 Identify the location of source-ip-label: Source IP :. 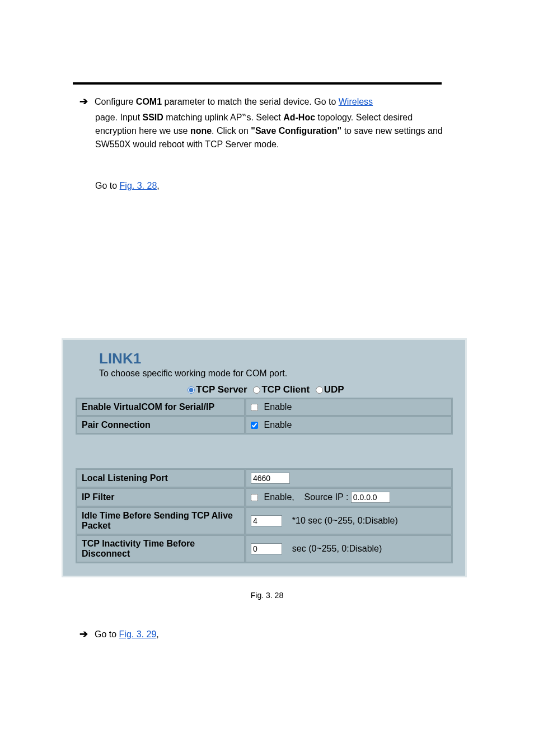
(327, 497).